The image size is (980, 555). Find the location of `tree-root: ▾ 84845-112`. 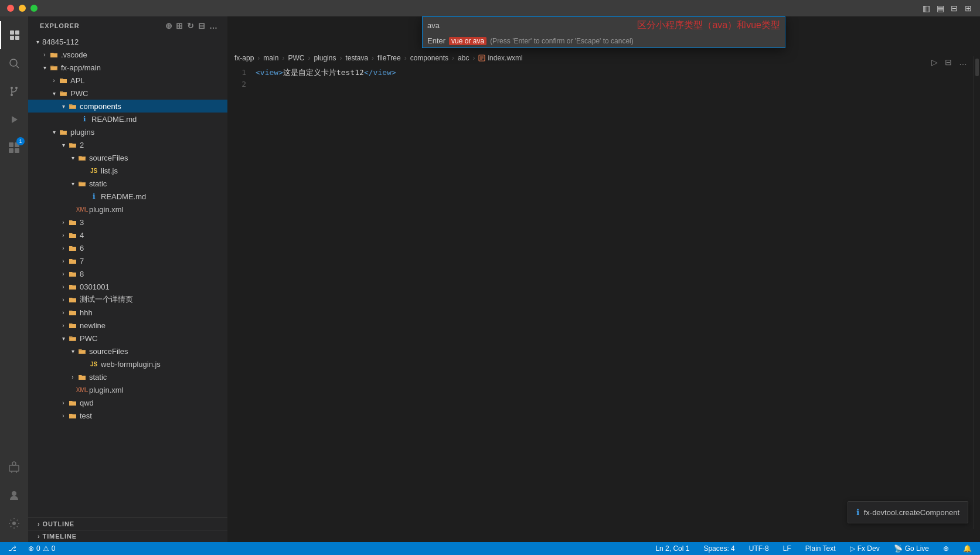

tree-root: ▾ 84845-112 is located at coordinates (128, 42).